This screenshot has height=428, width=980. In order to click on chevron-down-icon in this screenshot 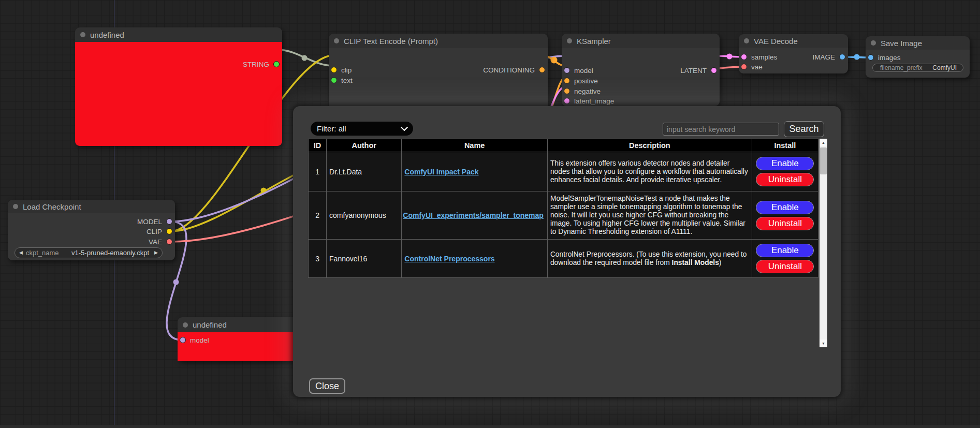, I will do `click(404, 127)`.